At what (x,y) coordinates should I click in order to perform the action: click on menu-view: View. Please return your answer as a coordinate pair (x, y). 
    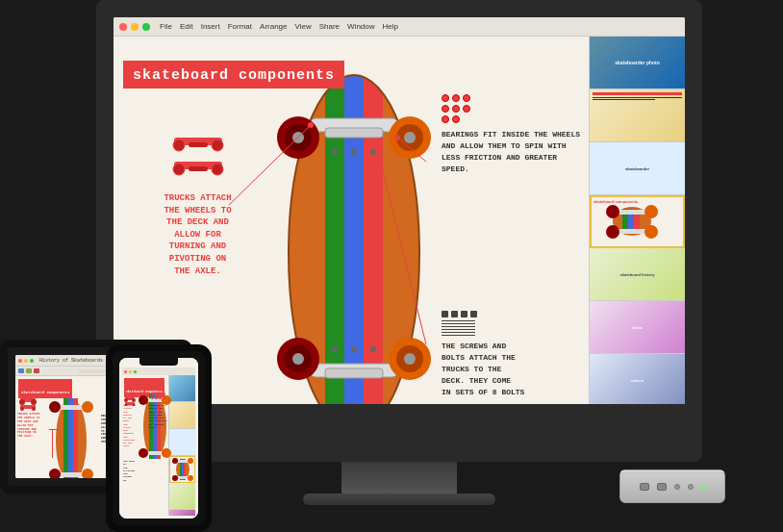
    Looking at the image, I should click on (304, 27).